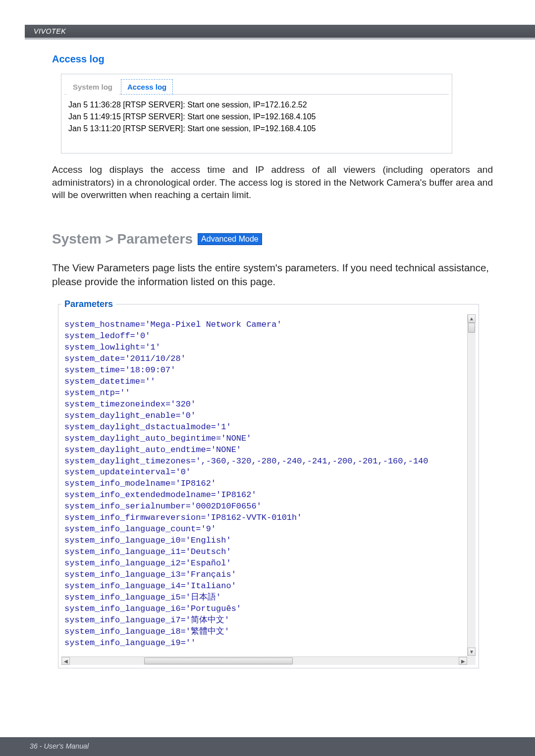 The height and width of the screenshot is (756, 535). Describe the element at coordinates (89, 304) in the screenshot. I see `parameters-legend: Parameters` at that location.